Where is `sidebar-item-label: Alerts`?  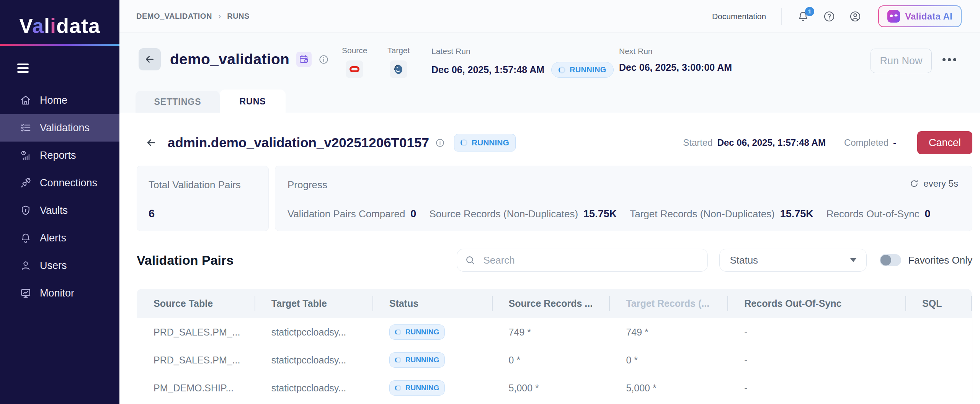 sidebar-item-label: Alerts is located at coordinates (53, 238).